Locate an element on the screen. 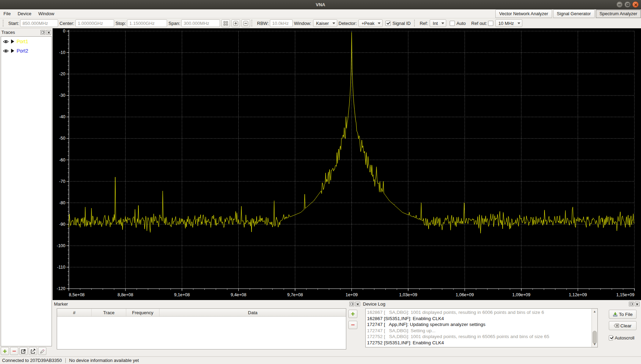 This screenshot has width=641, height=364. add-trace-button: + is located at coordinates (5, 351).